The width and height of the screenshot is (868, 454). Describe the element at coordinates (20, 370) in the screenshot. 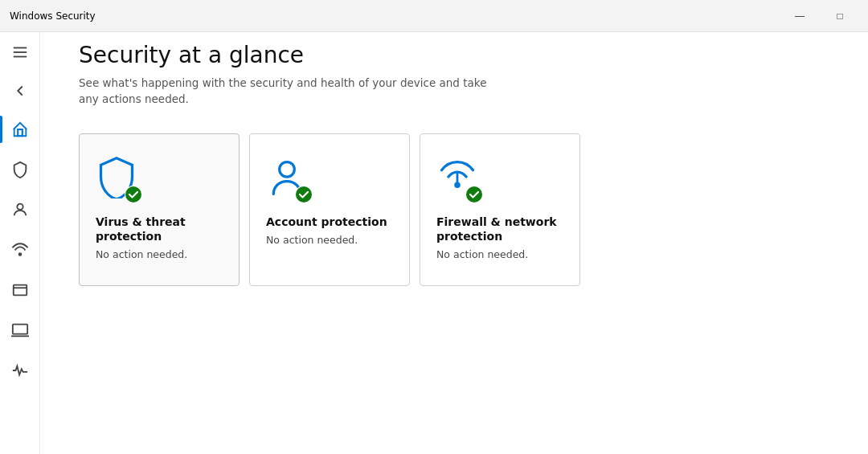

I see `sidebar-item-health` at that location.